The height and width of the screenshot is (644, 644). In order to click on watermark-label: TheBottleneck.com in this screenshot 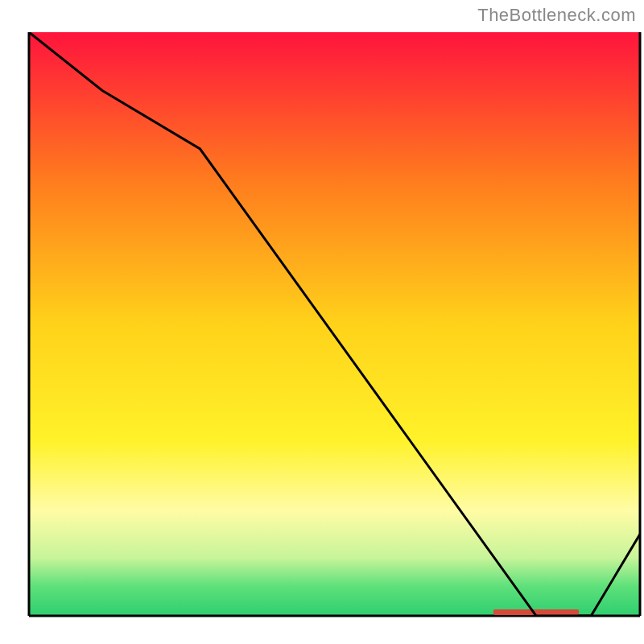, I will do `click(557, 15)`.